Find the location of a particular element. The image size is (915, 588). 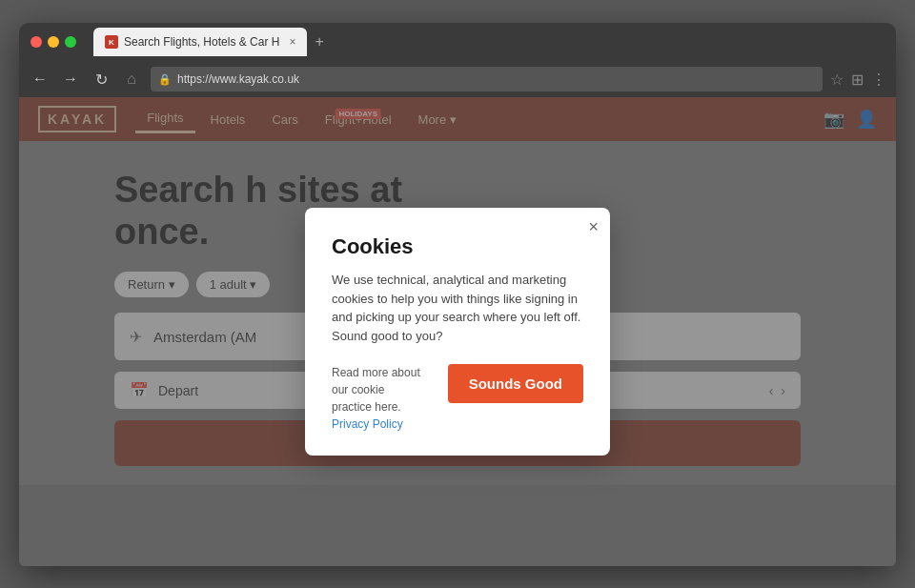

cookie-practice-line2: practice here. is located at coordinates (382, 407).